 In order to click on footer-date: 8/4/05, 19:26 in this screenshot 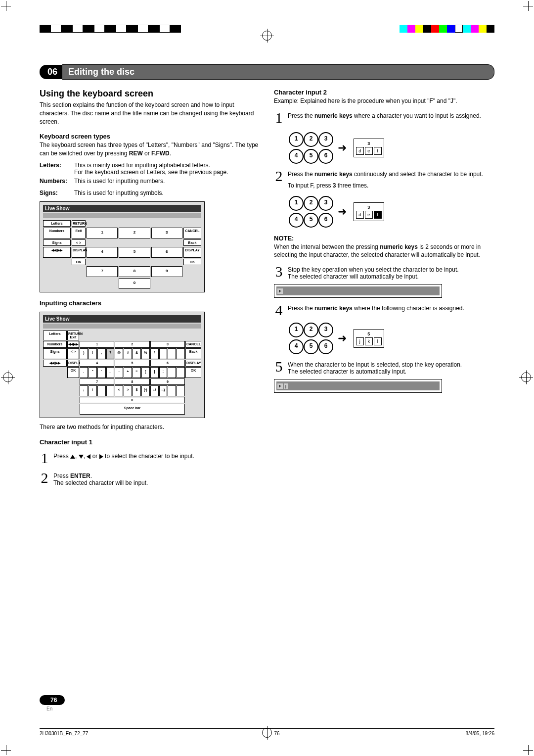, I will do `click(480, 733)`.